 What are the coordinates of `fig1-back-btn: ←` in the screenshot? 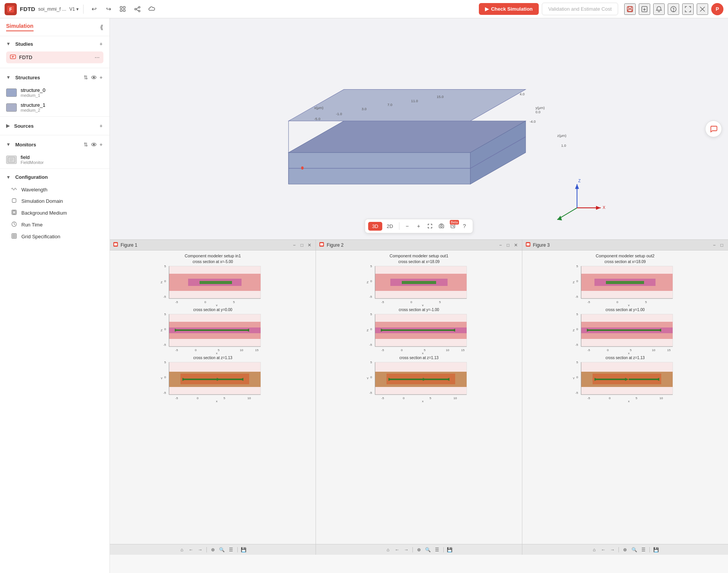 It's located at (191, 550).